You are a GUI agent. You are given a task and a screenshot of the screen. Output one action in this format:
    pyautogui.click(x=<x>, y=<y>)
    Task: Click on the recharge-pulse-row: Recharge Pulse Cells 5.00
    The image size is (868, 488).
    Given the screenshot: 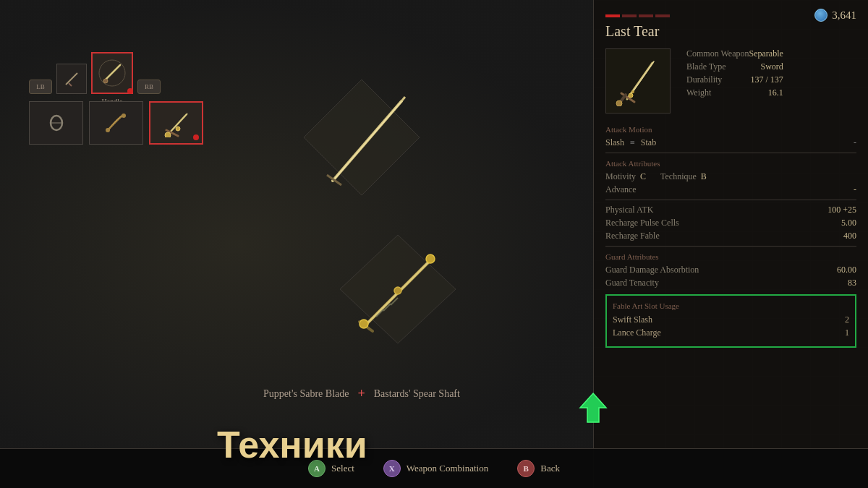 What is the action you would take?
    pyautogui.click(x=731, y=223)
    